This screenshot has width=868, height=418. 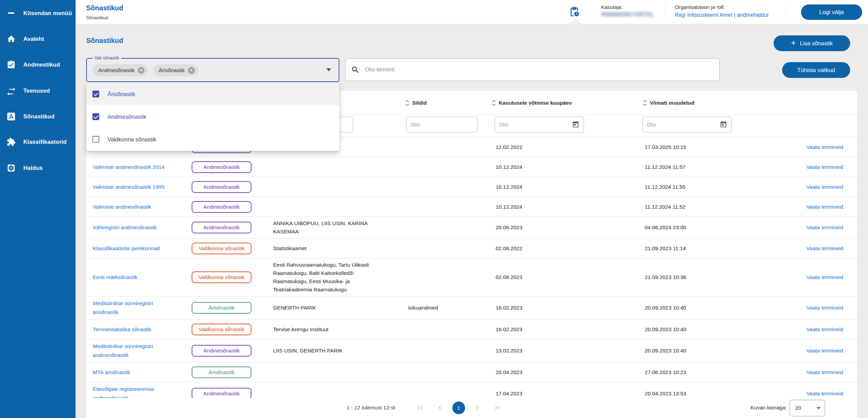 What do you see at coordinates (222, 308) in the screenshot?
I see `type-badge: Ärisõnastik` at bounding box center [222, 308].